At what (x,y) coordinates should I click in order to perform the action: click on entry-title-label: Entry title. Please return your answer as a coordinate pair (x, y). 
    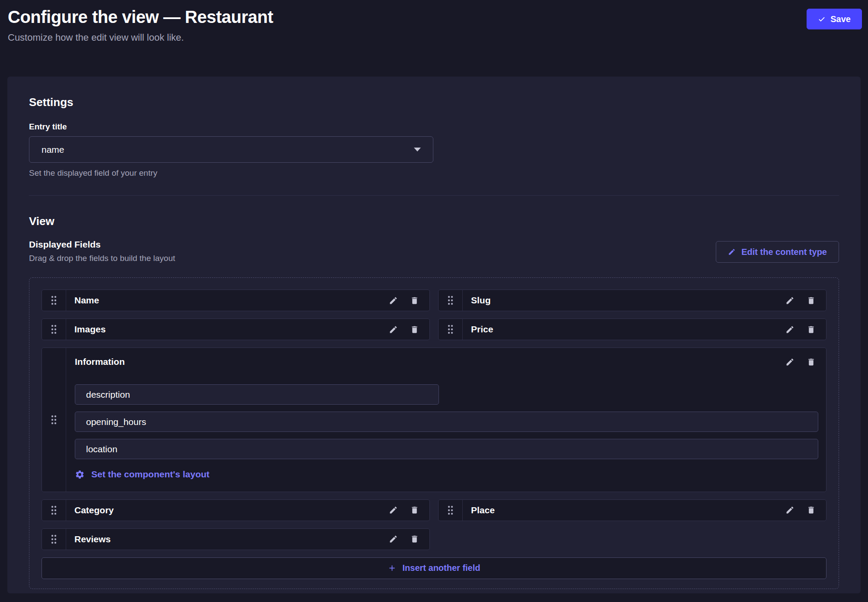
    Looking at the image, I should click on (434, 127).